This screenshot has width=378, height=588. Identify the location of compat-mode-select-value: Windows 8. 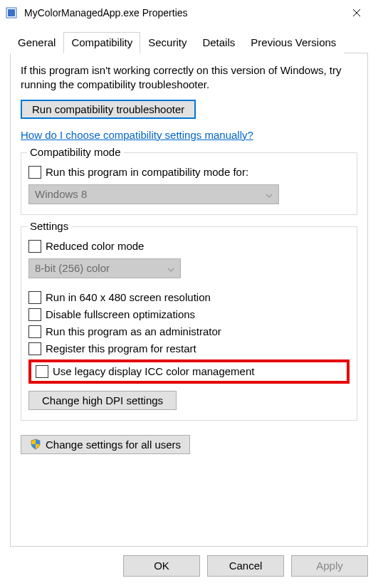
(61, 194).